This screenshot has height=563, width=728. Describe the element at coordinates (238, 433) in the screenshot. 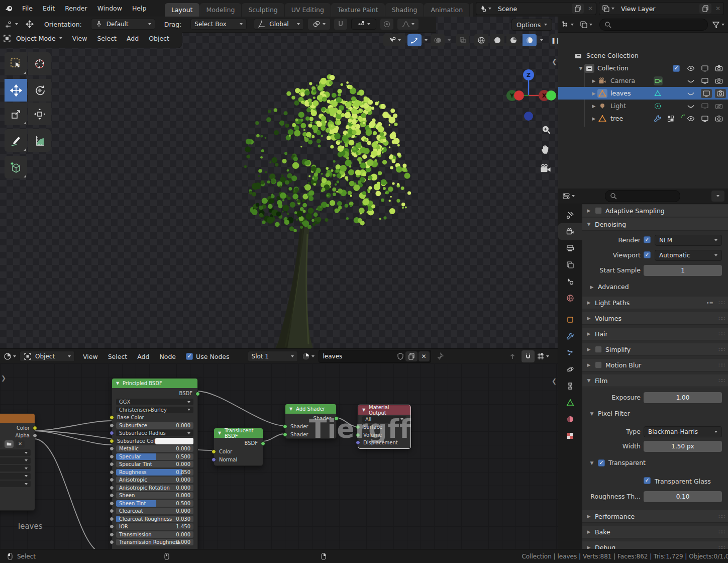

I see `translucent-header: ▼Translucent BSDF` at that location.